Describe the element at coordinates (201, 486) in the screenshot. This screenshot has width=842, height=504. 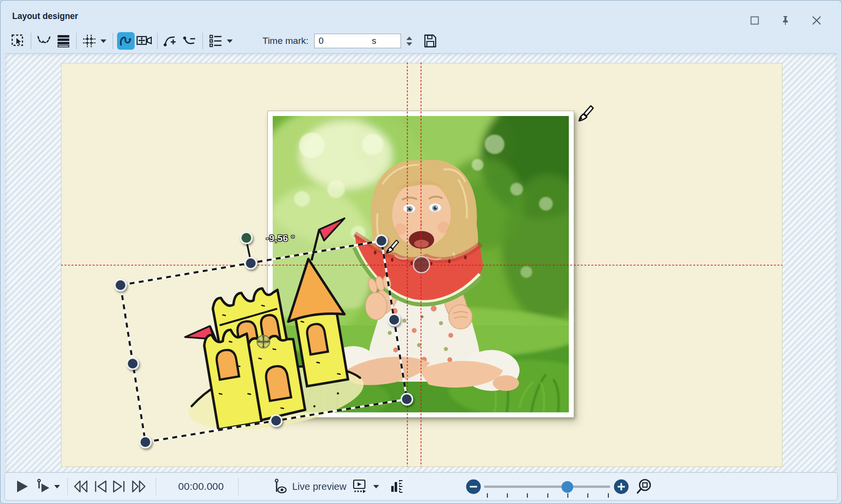
I see `playback-time-display: 00:00.000` at that location.